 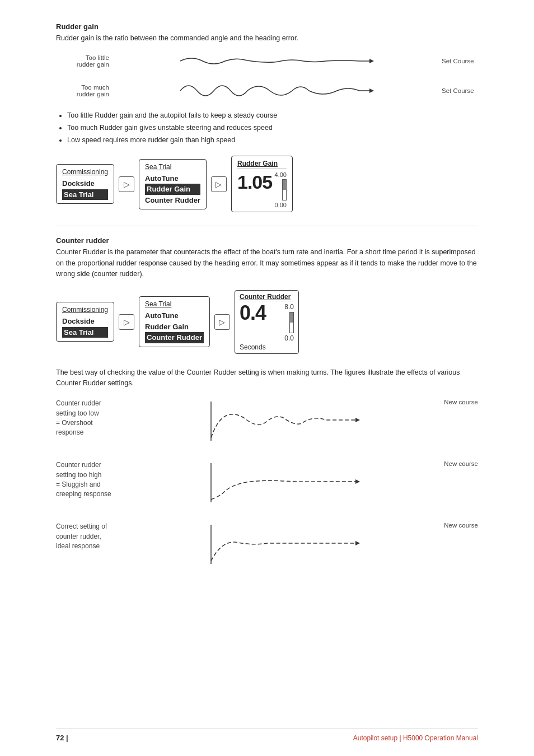 What do you see at coordinates (415, 738) in the screenshot?
I see `footer-title: Autopilot setup | H5000 Operation Manual` at bounding box center [415, 738].